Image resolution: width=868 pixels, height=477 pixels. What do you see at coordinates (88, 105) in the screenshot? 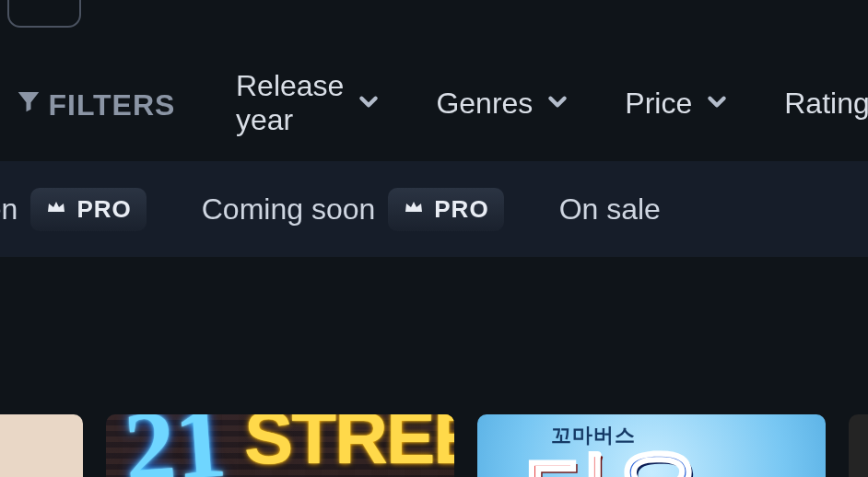
I see `view-toggle-row: OWS FILTERS` at bounding box center [88, 105].